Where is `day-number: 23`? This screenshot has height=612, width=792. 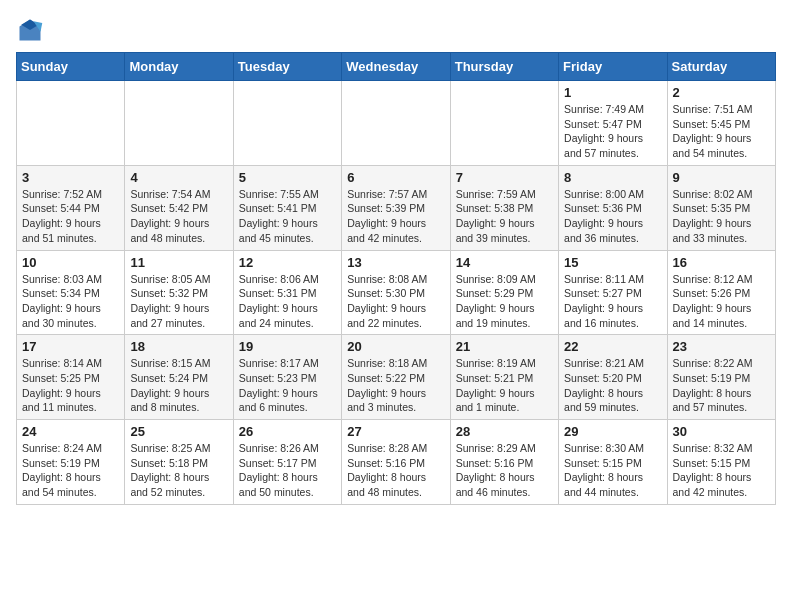
day-number: 23 is located at coordinates (722, 346).